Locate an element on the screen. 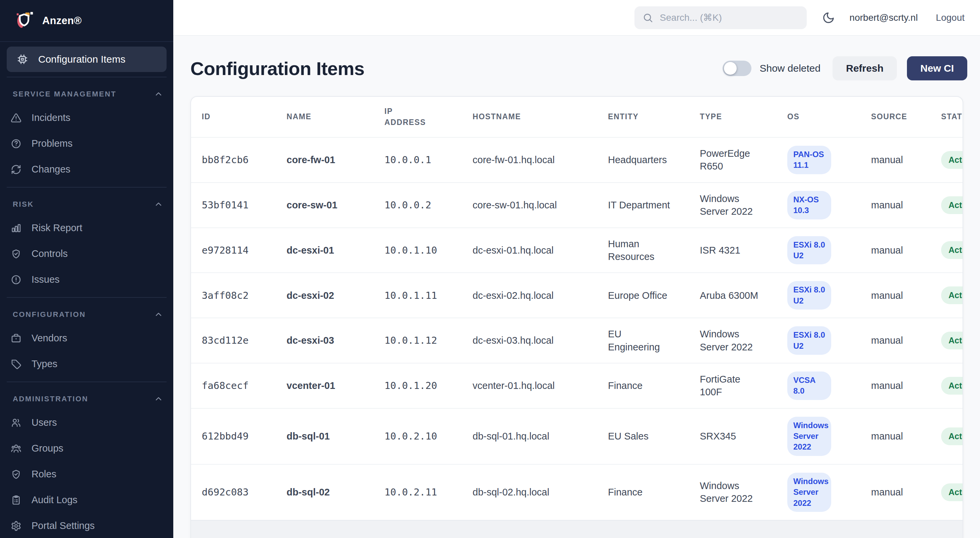  sidebar-item-roles: Roles is located at coordinates (87, 474).